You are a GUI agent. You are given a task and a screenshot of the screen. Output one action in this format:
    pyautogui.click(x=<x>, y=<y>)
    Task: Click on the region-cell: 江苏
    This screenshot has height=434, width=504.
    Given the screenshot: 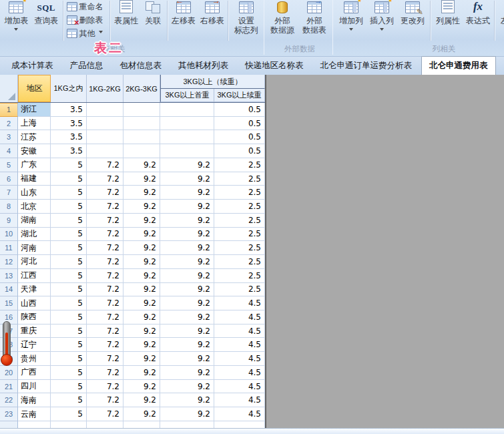 What is the action you would take?
    pyautogui.click(x=35, y=138)
    